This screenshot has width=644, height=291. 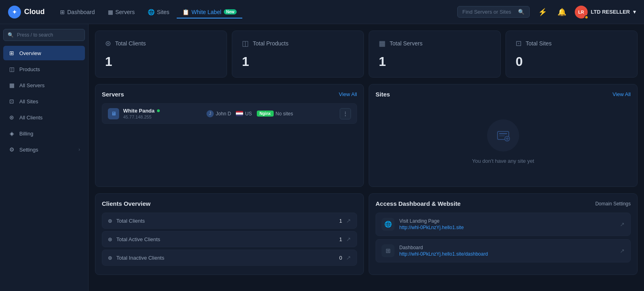 What do you see at coordinates (539, 43) in the screenshot?
I see `sites-stat-label: Total Sites` at bounding box center [539, 43].